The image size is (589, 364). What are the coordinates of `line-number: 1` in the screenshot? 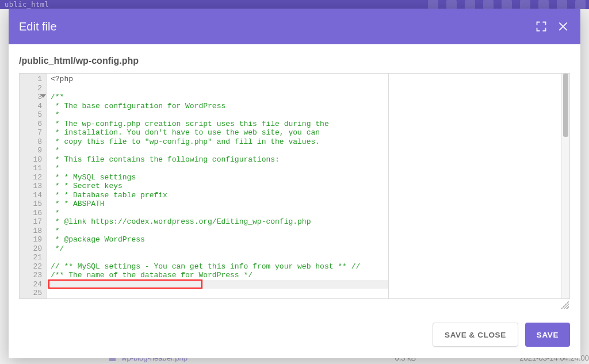 It's located at (31, 79).